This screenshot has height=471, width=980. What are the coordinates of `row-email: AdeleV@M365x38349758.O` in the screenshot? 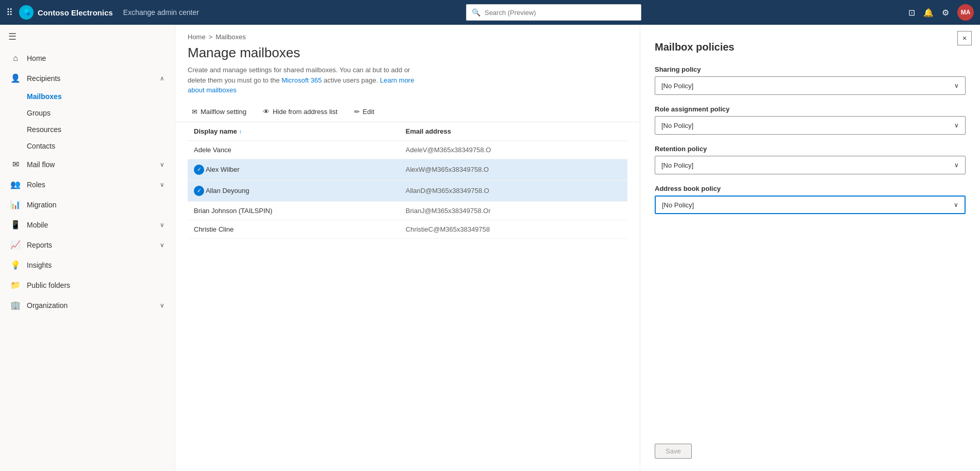 It's located at (513, 150).